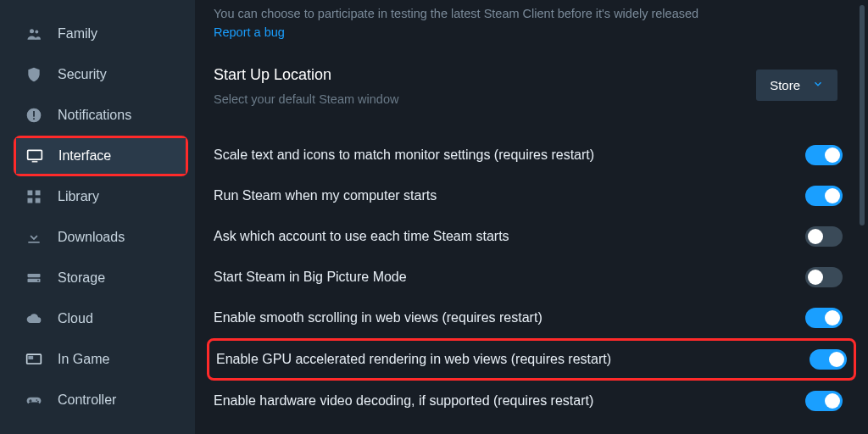  I want to click on cloud-icon, so click(34, 319).